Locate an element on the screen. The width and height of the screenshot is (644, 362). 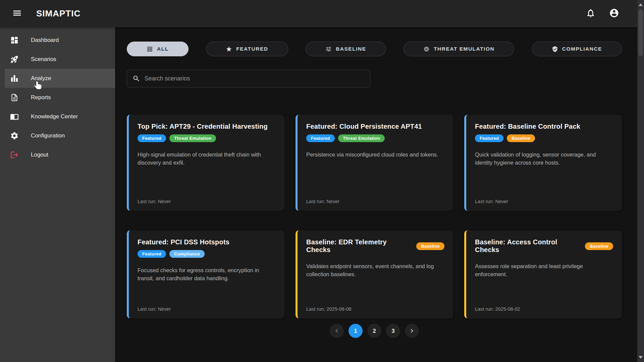
account-circle-icon is located at coordinates (614, 13).